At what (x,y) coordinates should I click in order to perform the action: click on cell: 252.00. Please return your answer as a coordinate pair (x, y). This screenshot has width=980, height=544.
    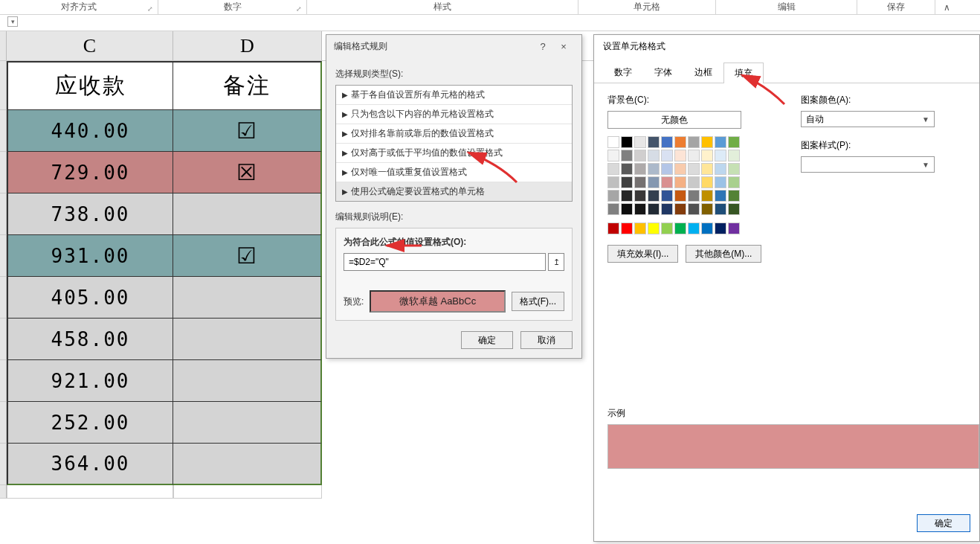
    Looking at the image, I should click on (90, 423).